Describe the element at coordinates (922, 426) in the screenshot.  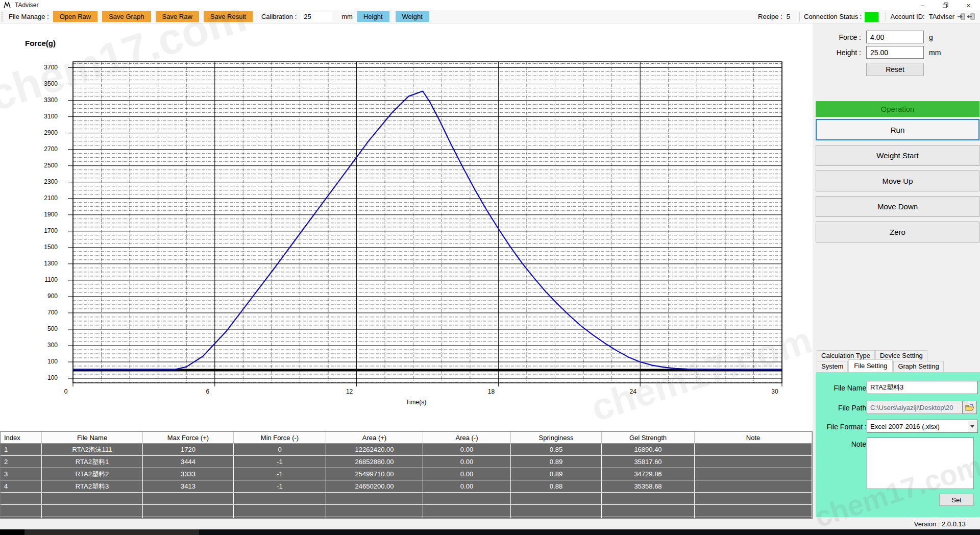
I see `file-format-select: Excel 2007-2016 (.xlsx)` at that location.